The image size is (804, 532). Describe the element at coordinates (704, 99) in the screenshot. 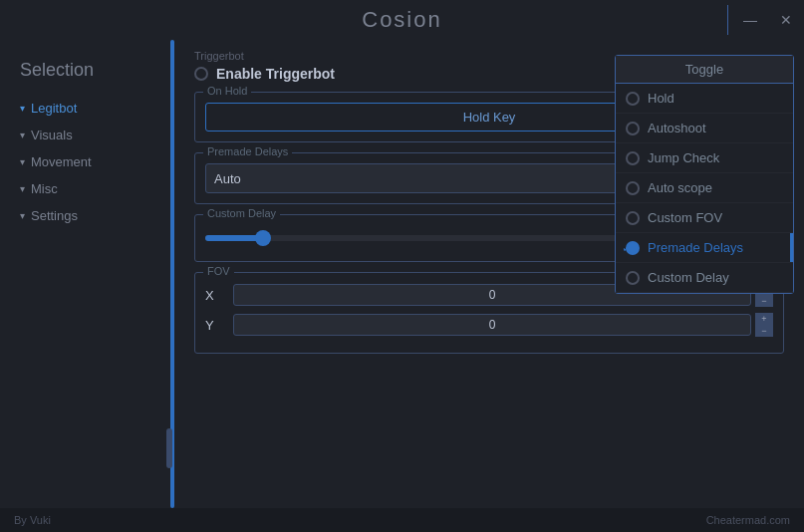

I see `toggle-item-hold: Hold` at that location.